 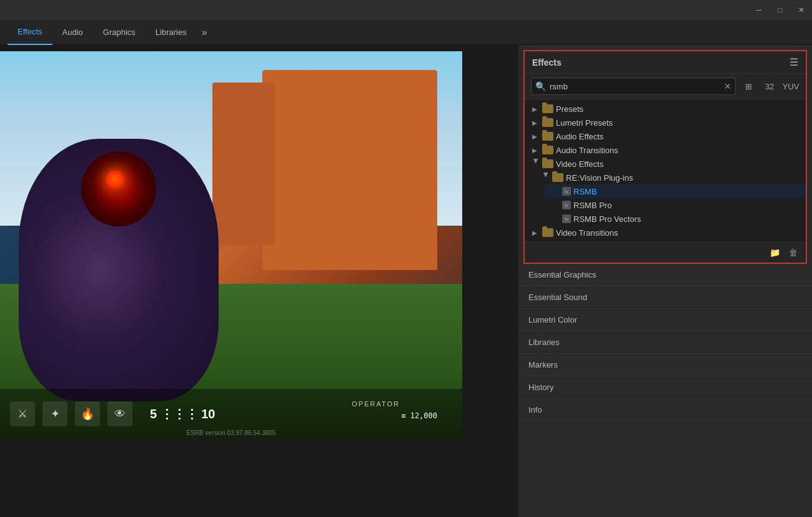 I want to click on tree-item-audio-transitions: ▶ Audio Transitions, so click(x=665, y=150).